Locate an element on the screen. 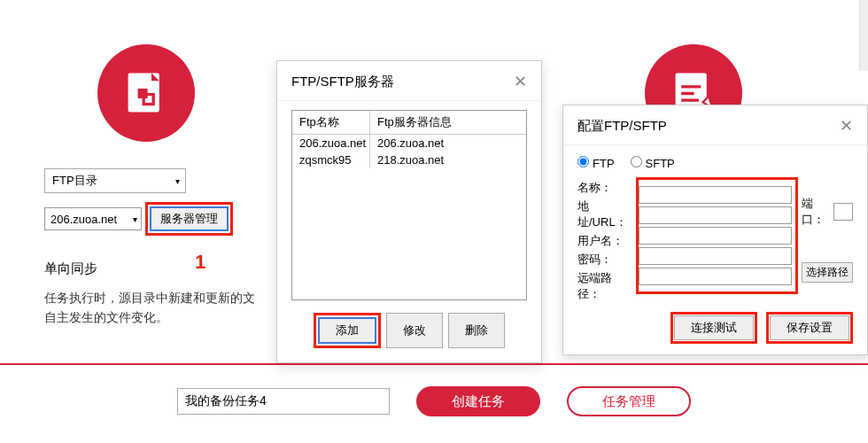 Image resolution: width=868 pixels, height=443 pixels. delete-button: 删除 is located at coordinates (477, 330).